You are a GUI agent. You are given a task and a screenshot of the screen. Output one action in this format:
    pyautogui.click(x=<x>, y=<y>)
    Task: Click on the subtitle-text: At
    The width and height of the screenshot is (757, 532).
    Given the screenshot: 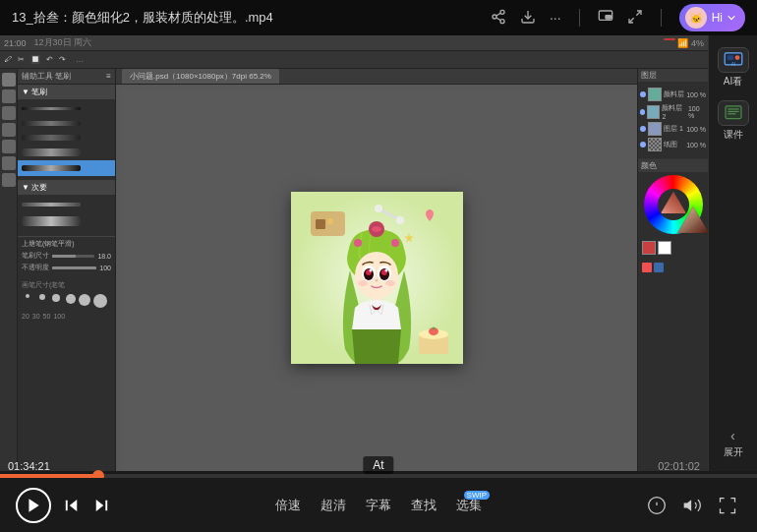 What is the action you would take?
    pyautogui.click(x=378, y=465)
    